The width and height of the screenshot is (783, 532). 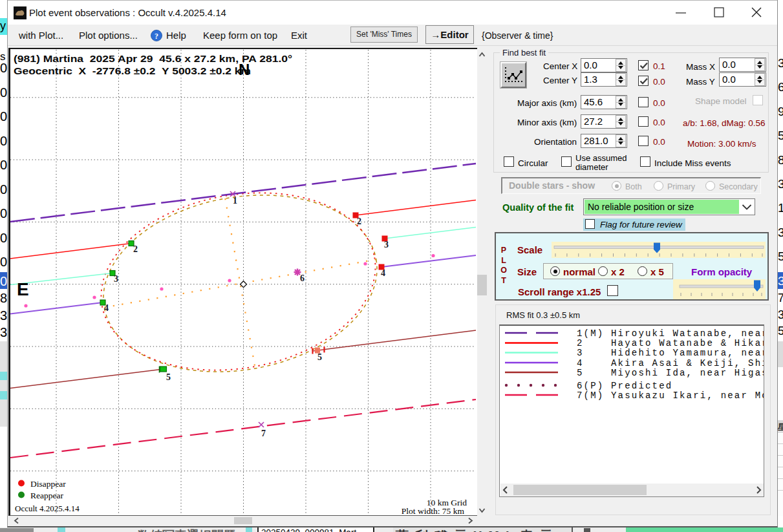 What do you see at coordinates (264, 433) in the screenshot?
I see `svg-text: 7` at bounding box center [264, 433].